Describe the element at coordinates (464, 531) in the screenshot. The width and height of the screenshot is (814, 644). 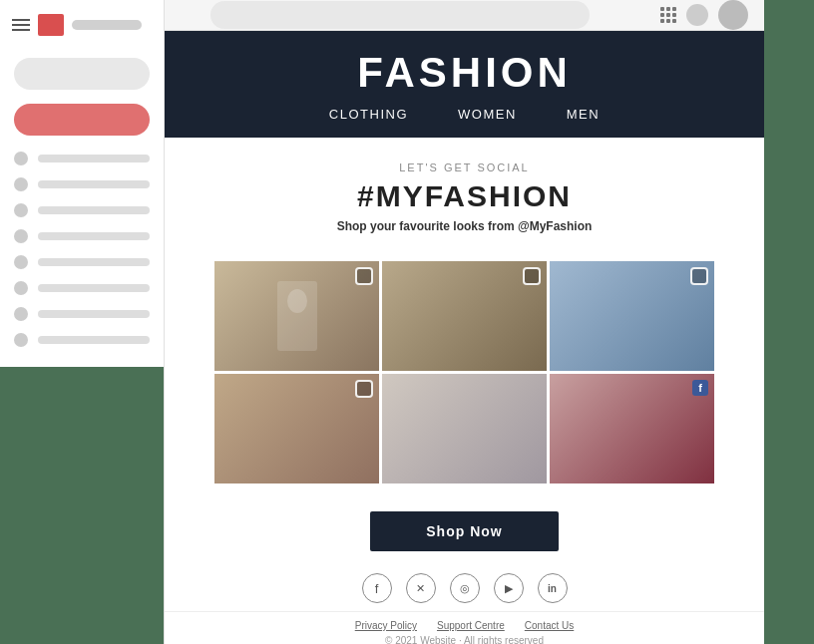
I see `shop-now-button: Shop Now` at that location.